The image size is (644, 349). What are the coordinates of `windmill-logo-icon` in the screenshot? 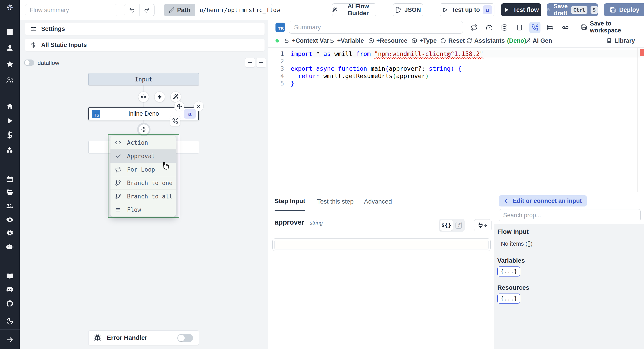 It's located at (10, 8).